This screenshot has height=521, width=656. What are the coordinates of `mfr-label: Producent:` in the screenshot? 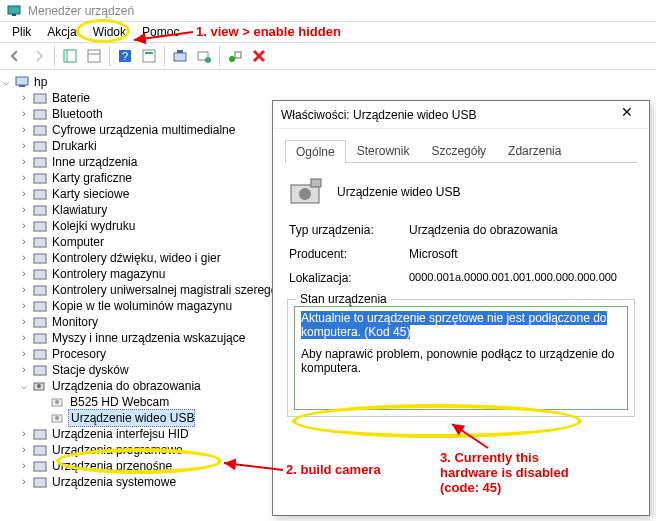 It's located at (349, 254).